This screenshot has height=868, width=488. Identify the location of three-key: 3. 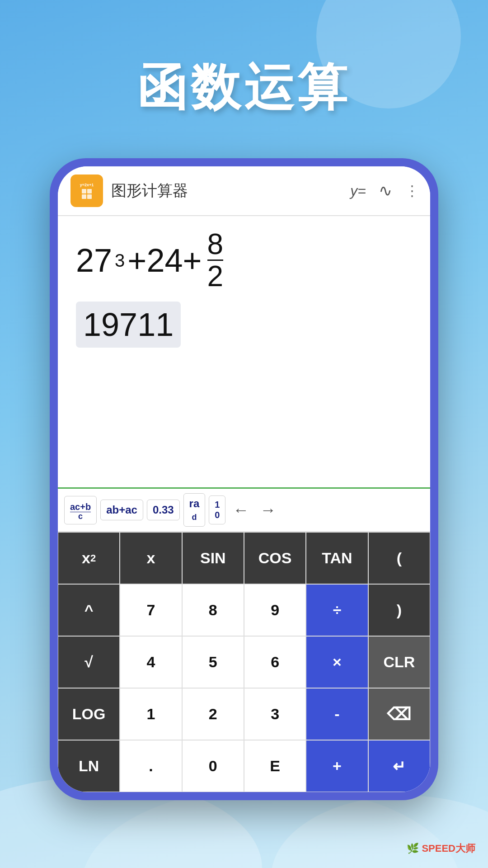
(275, 714).